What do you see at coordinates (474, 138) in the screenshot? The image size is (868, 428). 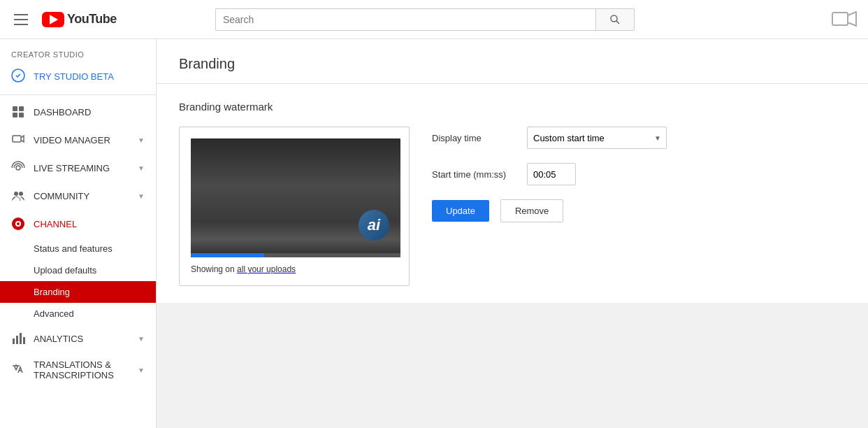 I see `display-time-label: Display time` at bounding box center [474, 138].